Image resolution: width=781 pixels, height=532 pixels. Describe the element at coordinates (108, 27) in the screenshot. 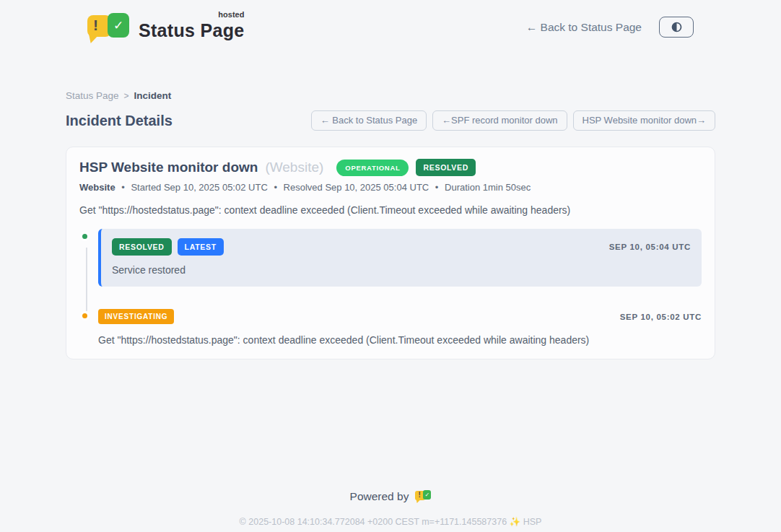

I see `brand-logo-icon: ! ✓` at that location.